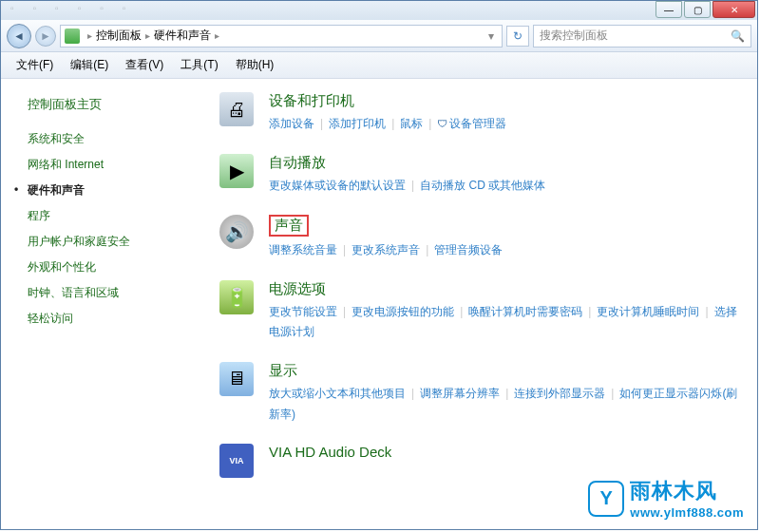 This screenshot has width=760, height=532. I want to click on back-button: ◄, so click(19, 36).